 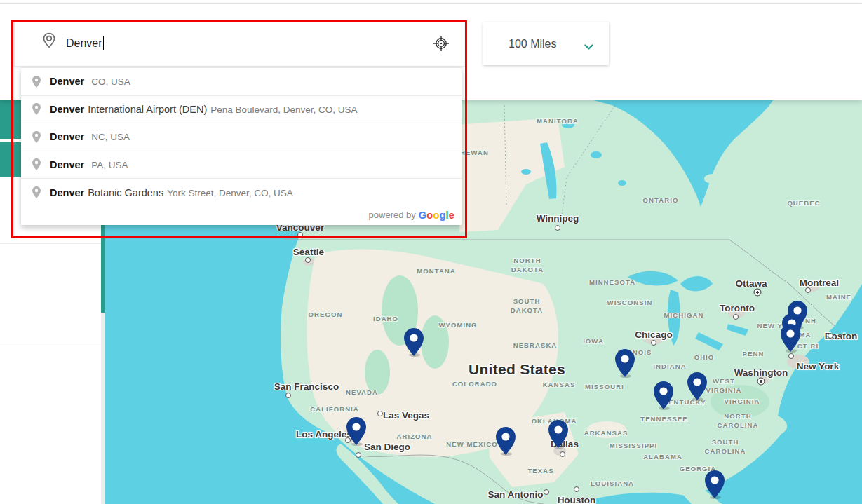 I want to click on autocomplete-secondary-text: CO, USA, so click(x=111, y=81).